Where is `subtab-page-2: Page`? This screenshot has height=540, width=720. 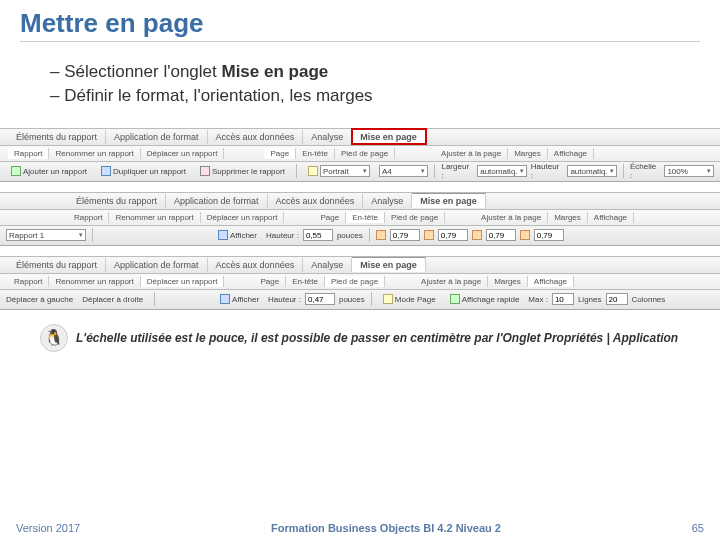
subtab-page-2: Page is located at coordinates (330, 218).